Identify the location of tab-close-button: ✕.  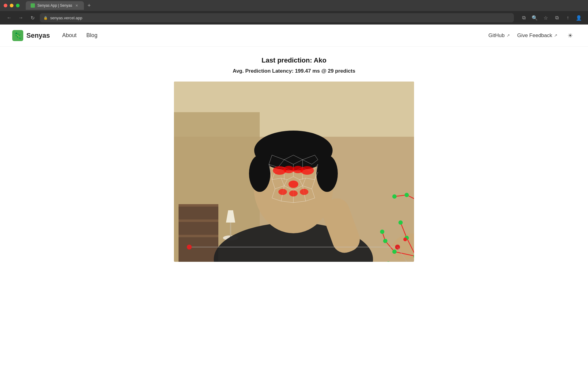
(77, 6).